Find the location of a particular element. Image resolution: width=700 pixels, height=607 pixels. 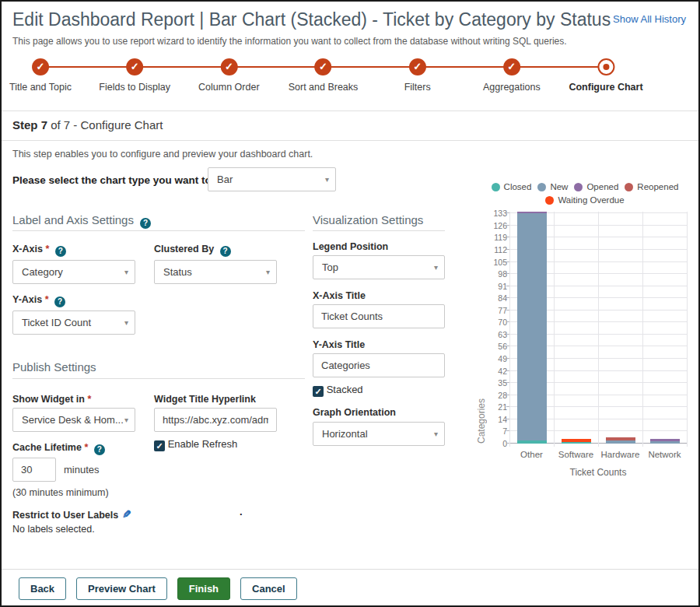

x-category-label: Network is located at coordinates (664, 454).